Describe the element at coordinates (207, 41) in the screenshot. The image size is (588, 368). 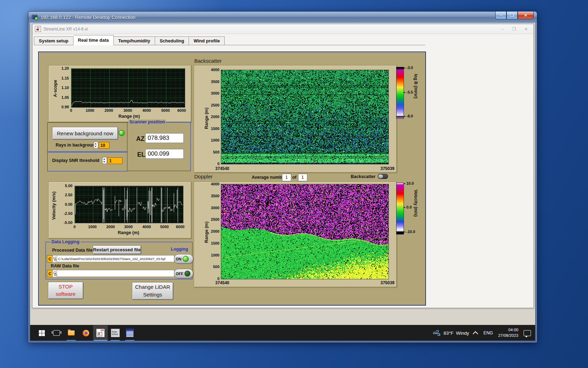
I see `tab-wind-profile: Wind profile` at that location.